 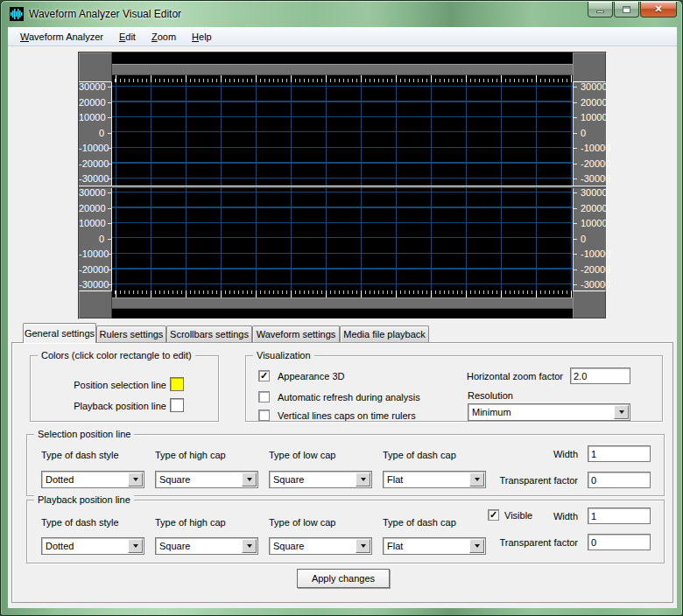 I want to click on playback-visible-checkbox: ✓, so click(x=494, y=514).